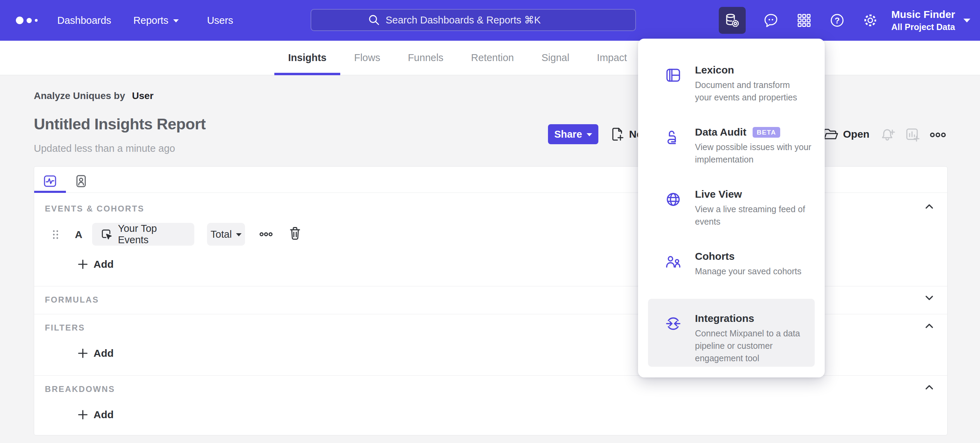  I want to click on new-document-icon, so click(617, 134).